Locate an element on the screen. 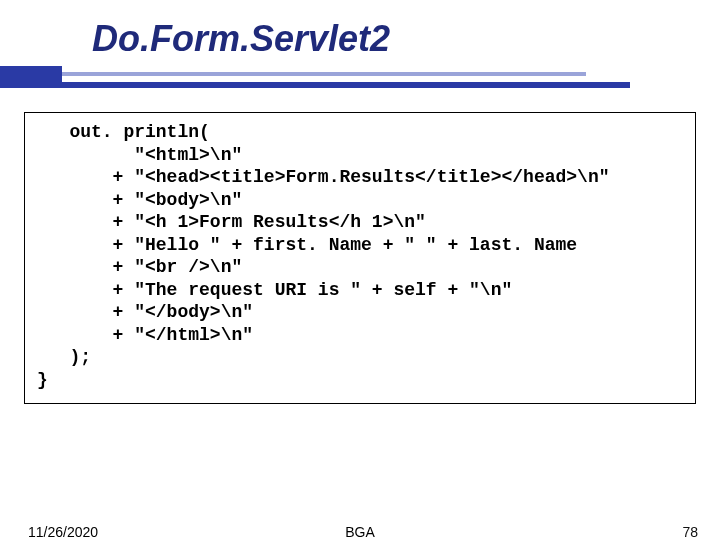 The image size is (720, 540). title-underline is located at coordinates (315, 77).